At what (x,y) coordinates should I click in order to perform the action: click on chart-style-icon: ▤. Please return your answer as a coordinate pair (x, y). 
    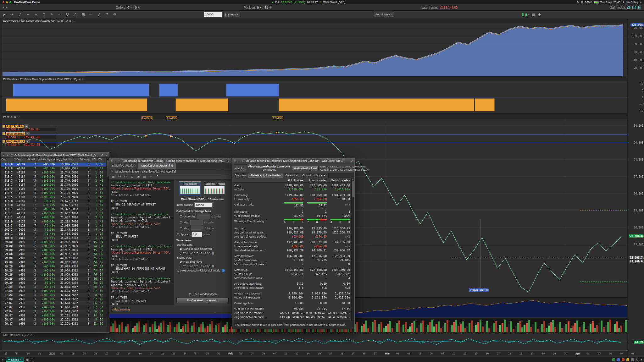
    Looking at the image, I should click on (533, 14).